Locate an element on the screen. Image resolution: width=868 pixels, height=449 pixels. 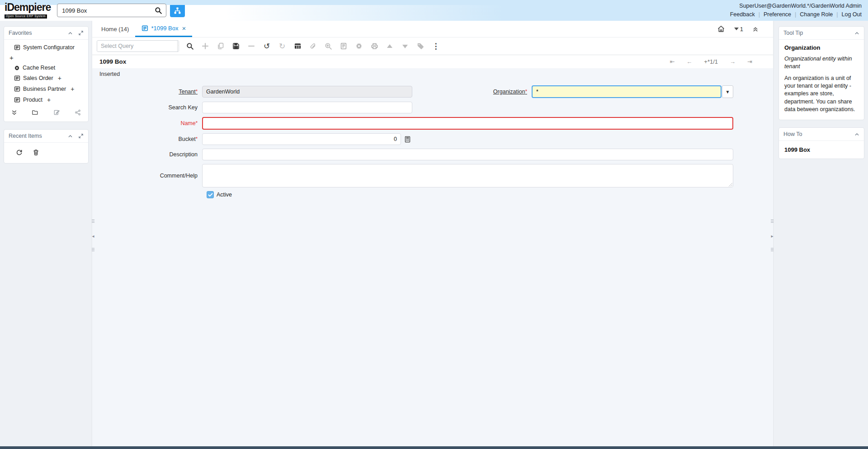
grid-toggle-button is located at coordinates (297, 46).